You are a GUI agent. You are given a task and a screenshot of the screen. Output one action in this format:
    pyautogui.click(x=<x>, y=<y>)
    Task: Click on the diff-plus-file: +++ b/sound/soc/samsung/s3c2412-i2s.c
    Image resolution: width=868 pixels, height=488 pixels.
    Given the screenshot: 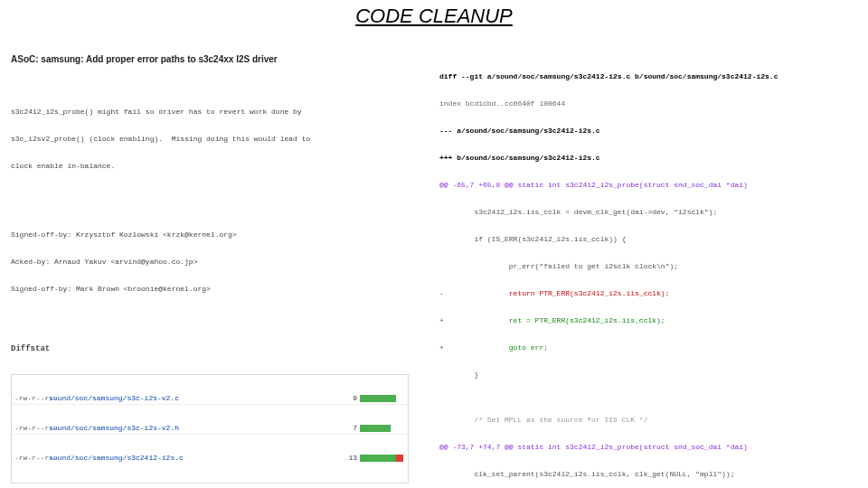 What is the action you would take?
    pyautogui.click(x=647, y=158)
    